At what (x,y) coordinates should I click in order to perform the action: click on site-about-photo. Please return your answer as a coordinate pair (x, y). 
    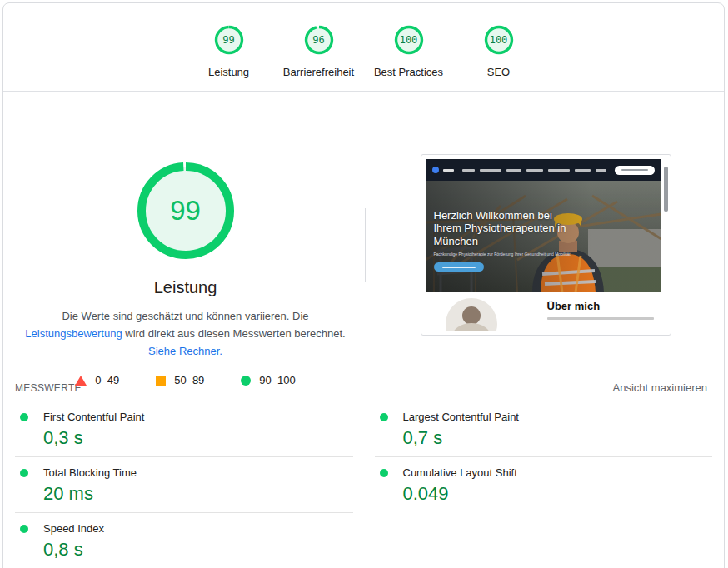
    Looking at the image, I should click on (471, 315).